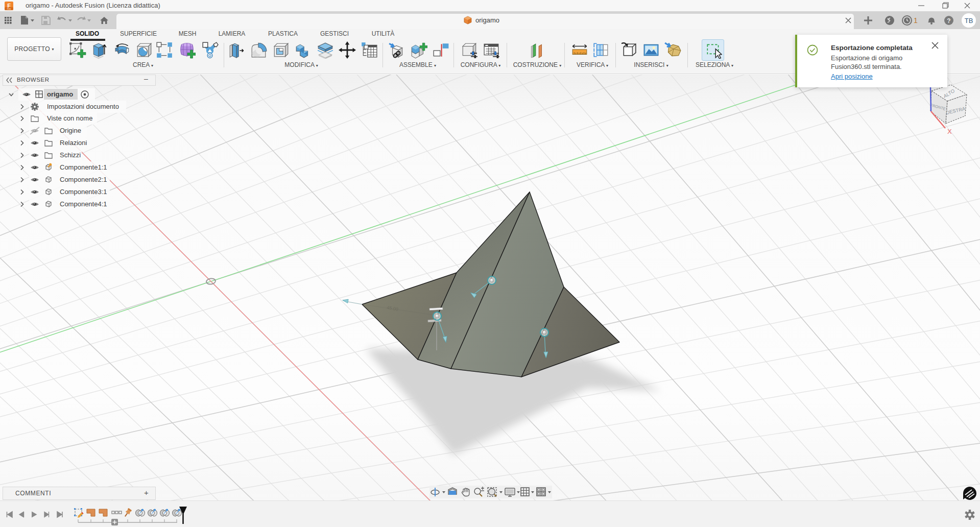  What do you see at coordinates (9, 6) in the screenshot?
I see `svg-text: F` at bounding box center [9, 6].